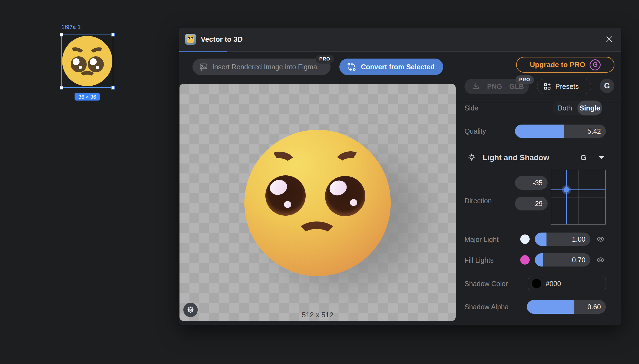 The height and width of the screenshot is (364, 639). What do you see at coordinates (579, 260) in the screenshot?
I see `fill-lights-value: 0.70` at bounding box center [579, 260].